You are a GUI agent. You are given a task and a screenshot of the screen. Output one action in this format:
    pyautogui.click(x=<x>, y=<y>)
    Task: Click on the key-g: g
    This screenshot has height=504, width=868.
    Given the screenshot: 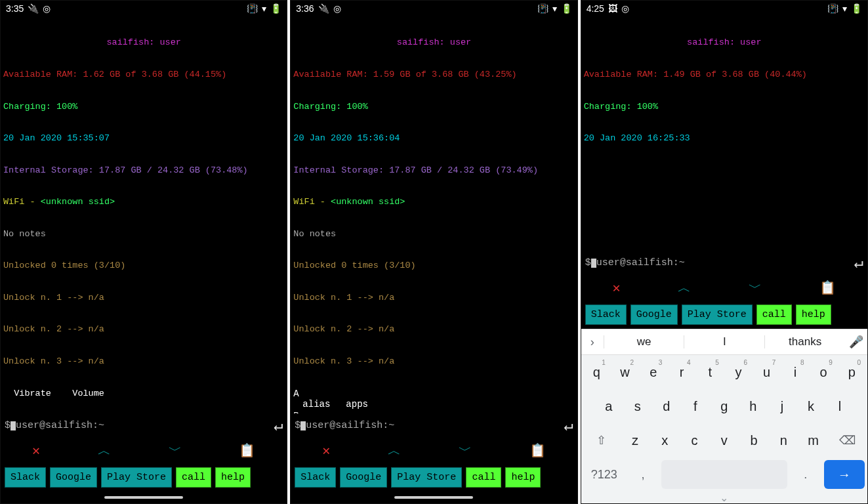 What is the action you would take?
    pyautogui.click(x=724, y=406)
    